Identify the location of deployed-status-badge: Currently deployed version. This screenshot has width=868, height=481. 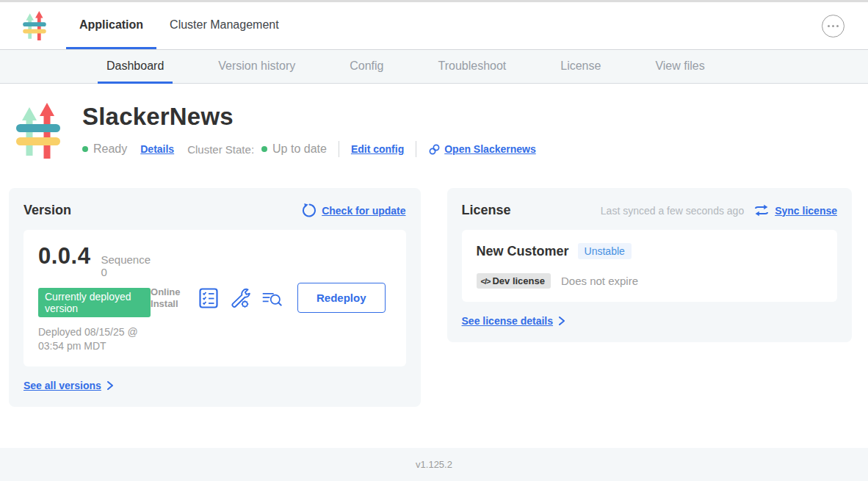
(94, 303).